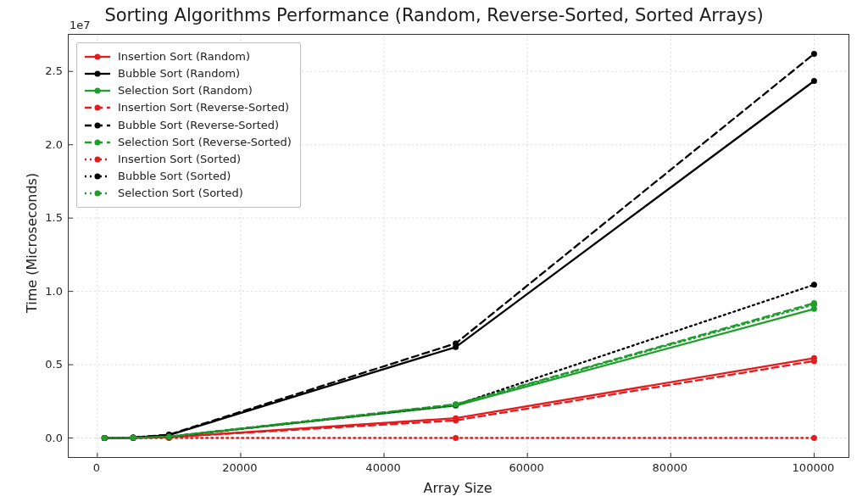  Describe the element at coordinates (51, 365) in the screenshot. I see `y-tick-label: 0.5` at that location.